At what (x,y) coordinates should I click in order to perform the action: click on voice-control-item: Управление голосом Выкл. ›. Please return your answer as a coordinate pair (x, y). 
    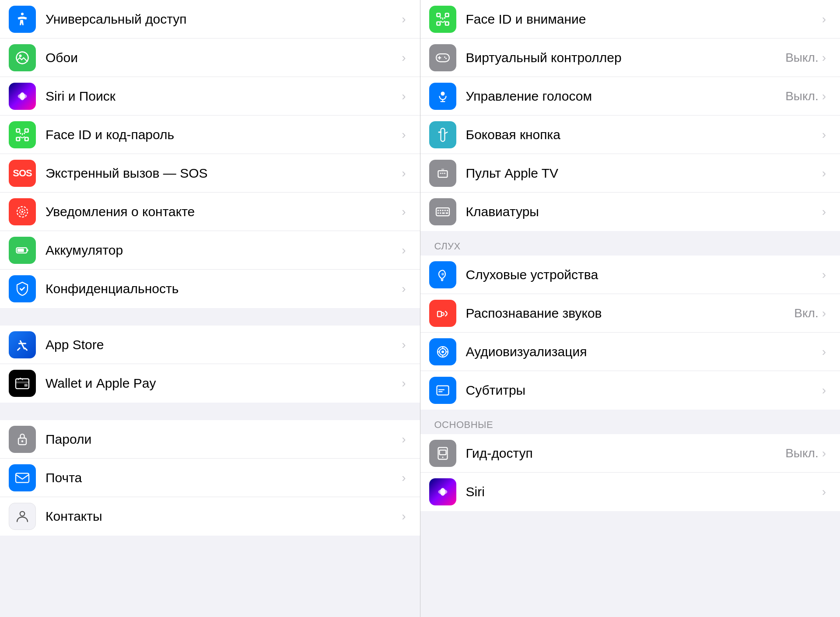
    Looking at the image, I should click on (630, 96).